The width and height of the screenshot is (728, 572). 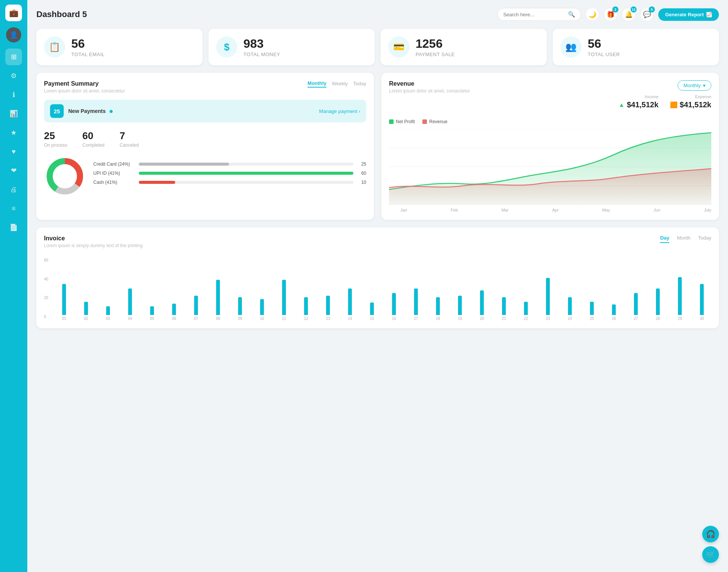 What do you see at coordinates (634, 9) in the screenshot?
I see `bell-badge: 12` at bounding box center [634, 9].